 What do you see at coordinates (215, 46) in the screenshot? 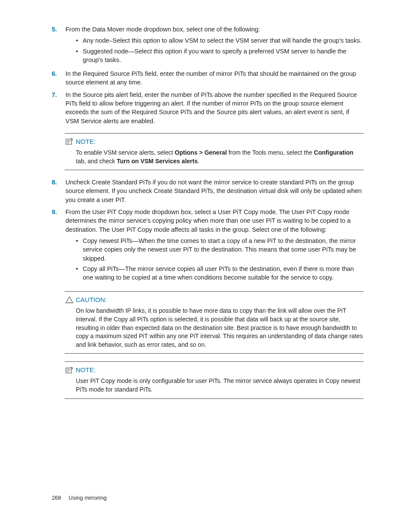
I see `step-body: From the Data Mover mode dropdown box, s…` at bounding box center [215, 46].